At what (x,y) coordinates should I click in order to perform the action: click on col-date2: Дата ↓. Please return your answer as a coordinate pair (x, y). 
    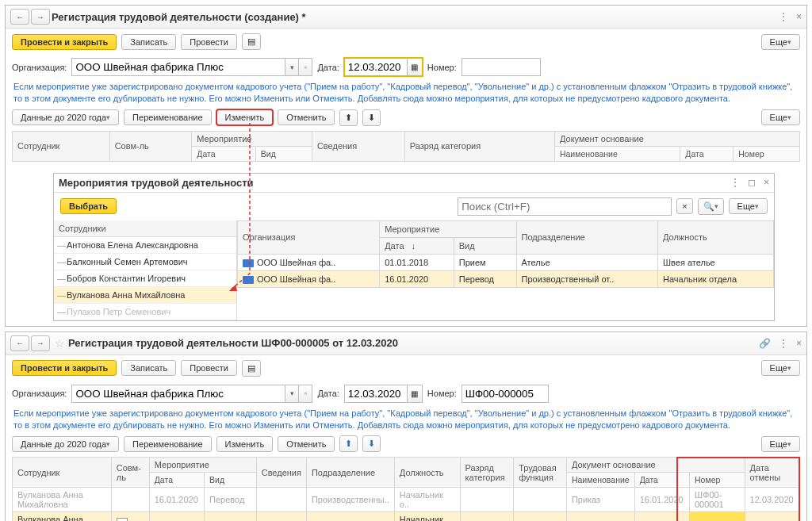
    Looking at the image, I should click on (417, 246).